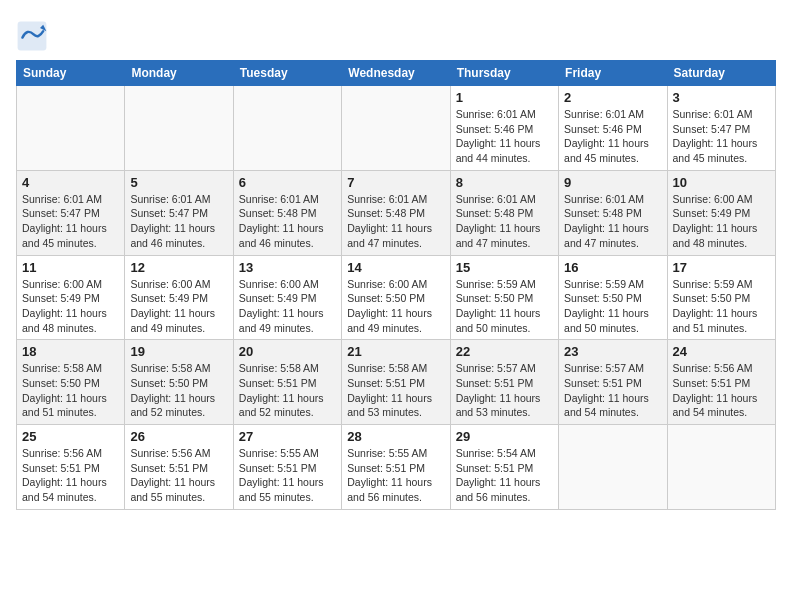  What do you see at coordinates (613, 382) in the screenshot?
I see `calendar-cell: 23Sunrise: 5:57 AM Sunset: 5:51 PM Dayli…` at bounding box center [613, 382].